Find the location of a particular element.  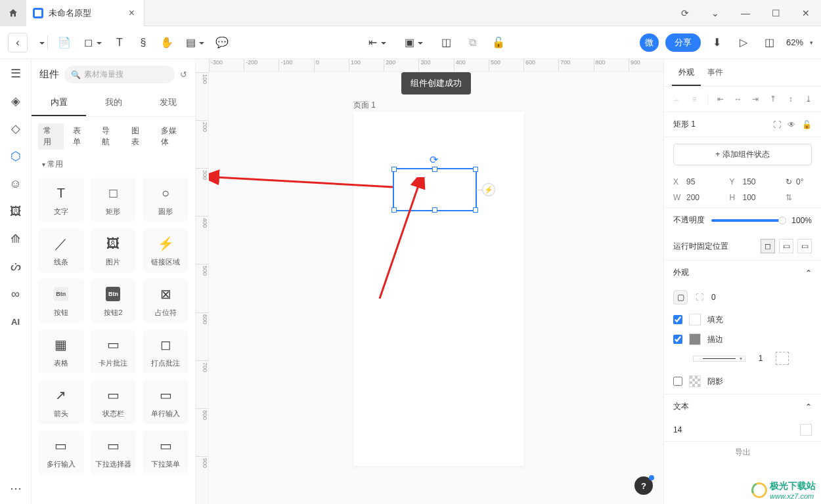

rect-tool-icon: ◻ is located at coordinates (88, 43).